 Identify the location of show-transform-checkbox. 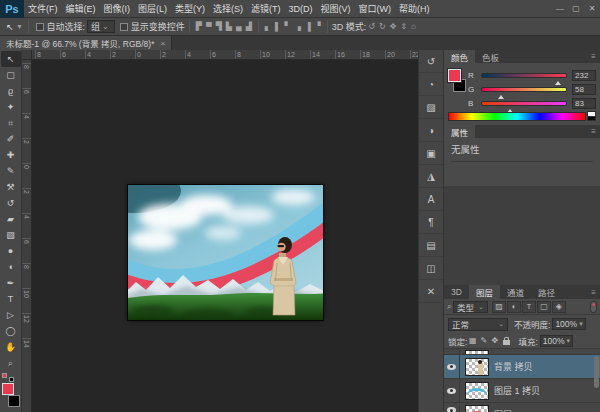
(124, 27).